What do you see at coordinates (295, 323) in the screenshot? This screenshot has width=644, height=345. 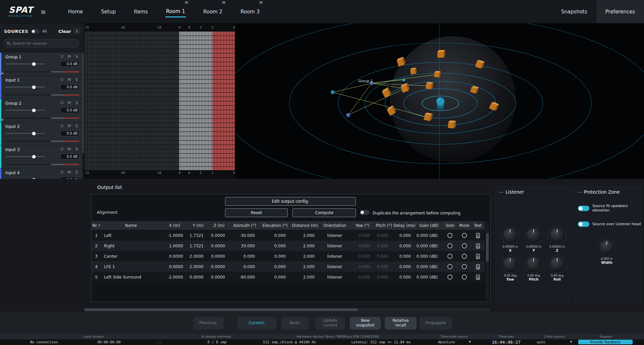 I see `next-snapshot-button: Next:` at bounding box center [295, 323].